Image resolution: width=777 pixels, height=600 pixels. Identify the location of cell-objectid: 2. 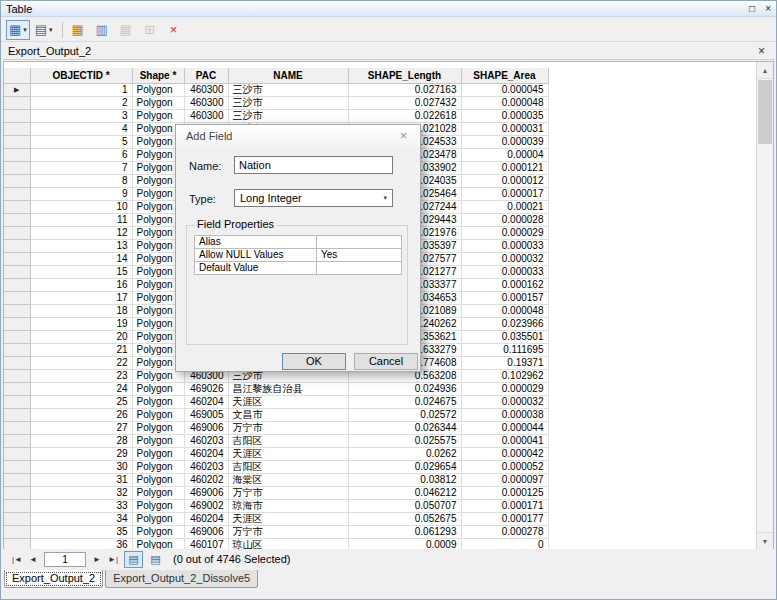
(81, 102).